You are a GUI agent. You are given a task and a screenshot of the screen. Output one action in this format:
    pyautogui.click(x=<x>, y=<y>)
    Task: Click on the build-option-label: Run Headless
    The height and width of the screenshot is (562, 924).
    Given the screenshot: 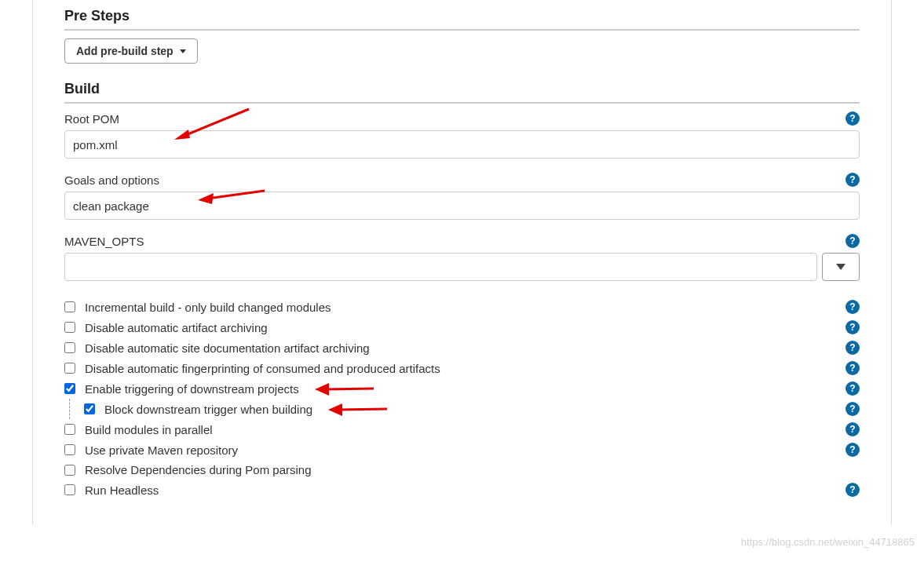 What is the action you would take?
    pyautogui.click(x=122, y=490)
    